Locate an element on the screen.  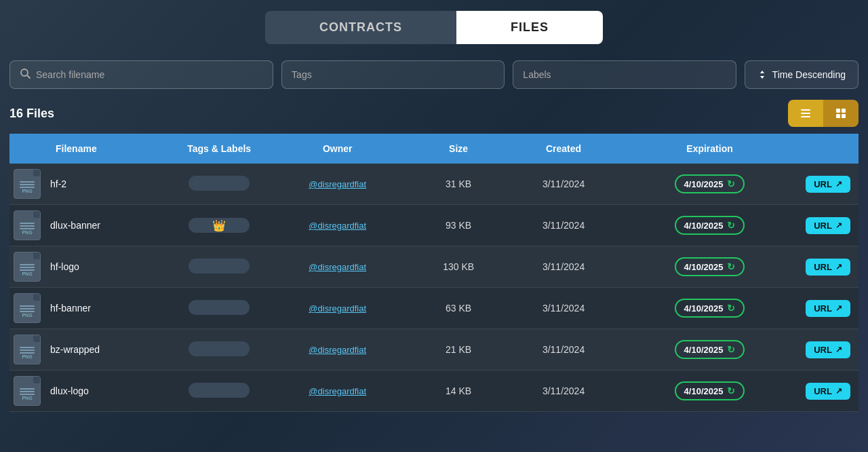
size-cell: 21 KB is located at coordinates (458, 350).